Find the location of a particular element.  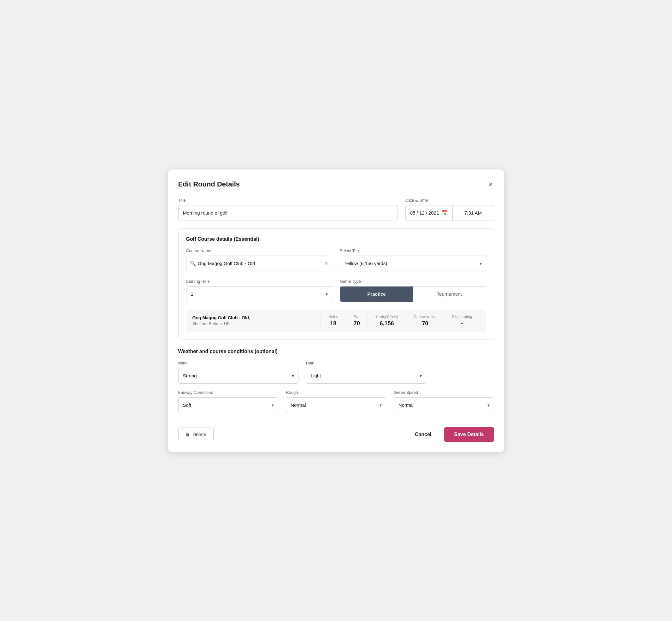

title-input is located at coordinates (288, 213).